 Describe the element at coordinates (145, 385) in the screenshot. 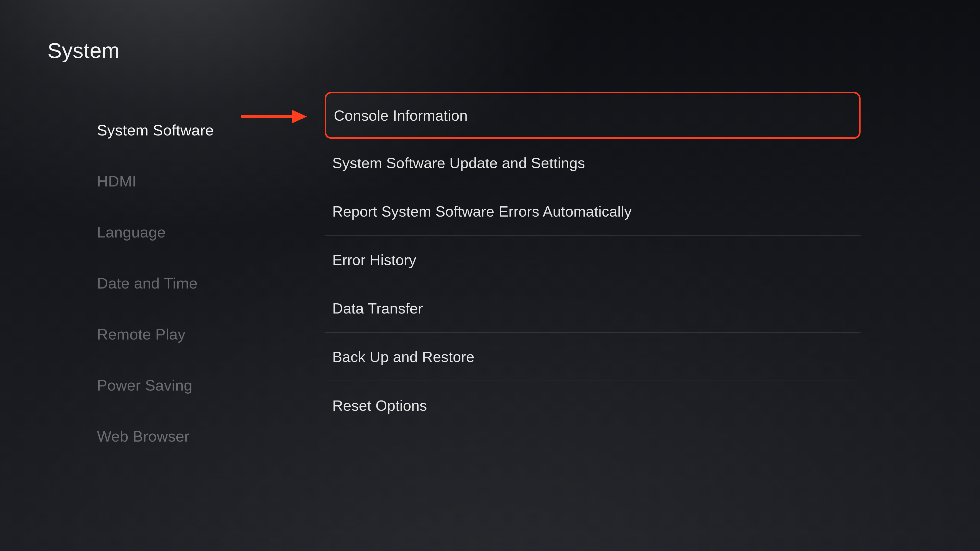

I see `sidebar-item-label: Power Saving` at that location.